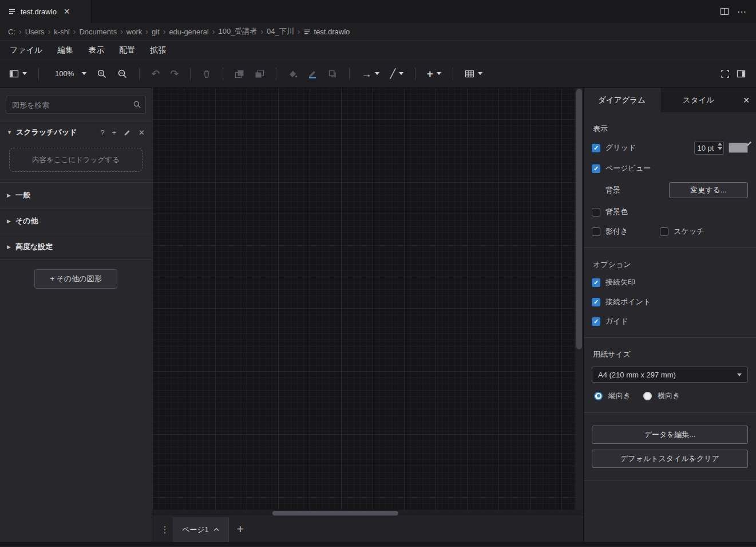 The image size is (756, 547). Describe the element at coordinates (11, 32) in the screenshot. I see `breadcrumb-item: C:` at that location.